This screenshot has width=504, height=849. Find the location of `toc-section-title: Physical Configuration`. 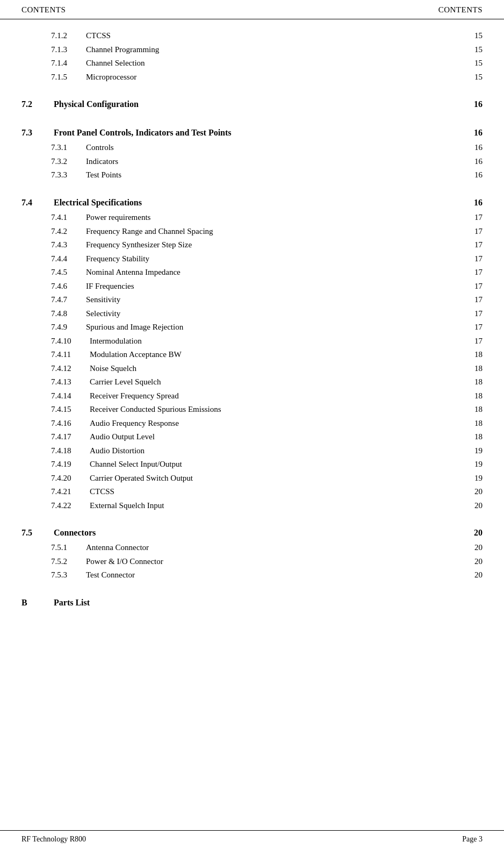

toc-section-title: Physical Configuration is located at coordinates (260, 104).